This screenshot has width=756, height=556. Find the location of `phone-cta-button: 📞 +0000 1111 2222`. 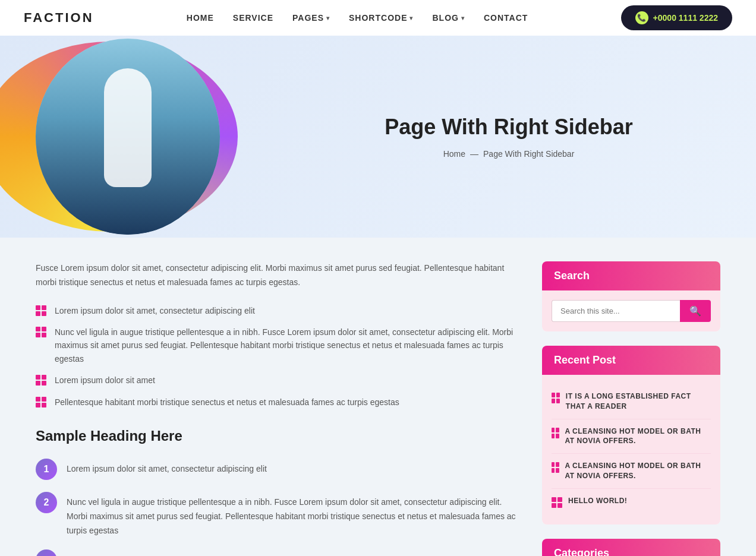

phone-cta-button: 📞 +0000 1111 2222 is located at coordinates (676, 18).